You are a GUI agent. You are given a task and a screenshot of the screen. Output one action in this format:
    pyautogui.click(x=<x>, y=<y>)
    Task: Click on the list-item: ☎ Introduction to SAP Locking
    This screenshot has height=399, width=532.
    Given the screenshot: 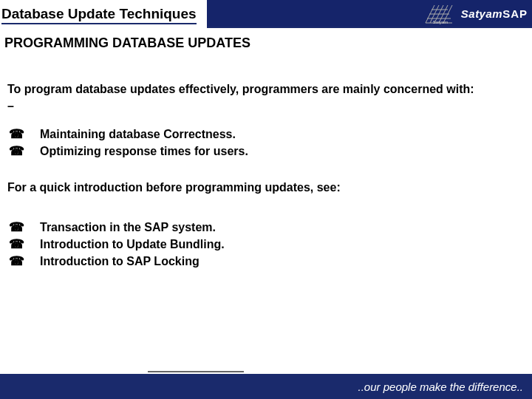 What is the action you would take?
    pyautogui.click(x=267, y=262)
    